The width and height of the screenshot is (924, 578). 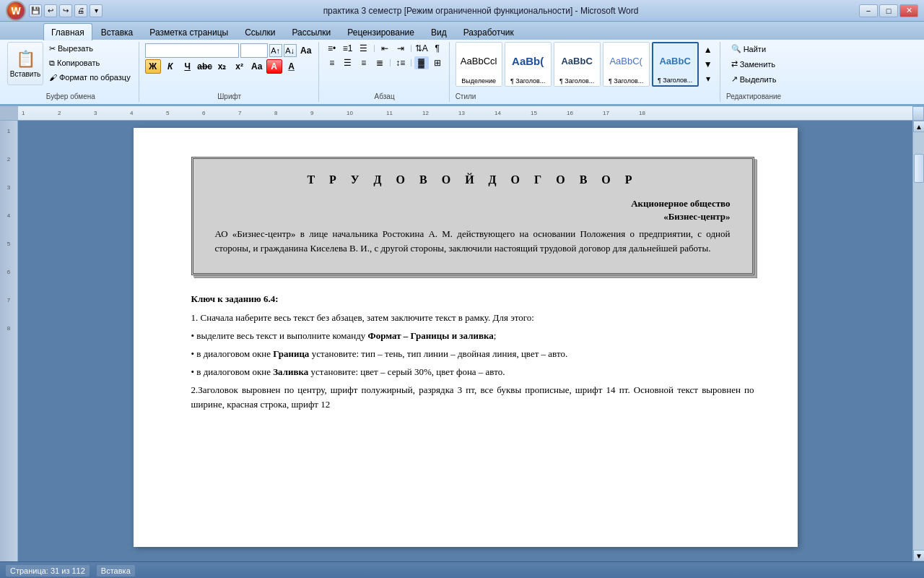 What do you see at coordinates (90, 63) in the screenshot?
I see `copy-button: ⧉ Копировать` at bounding box center [90, 63].